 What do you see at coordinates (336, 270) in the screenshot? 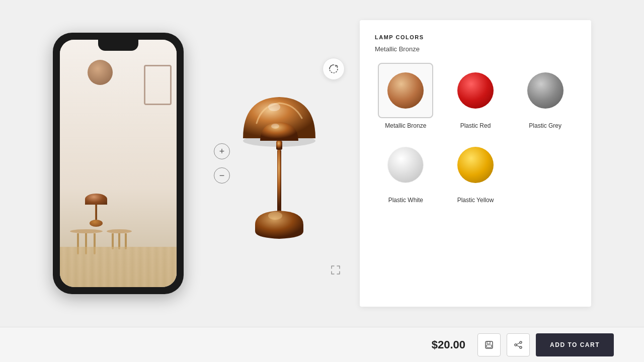
I see `fullscreen-icon-button` at bounding box center [336, 270].